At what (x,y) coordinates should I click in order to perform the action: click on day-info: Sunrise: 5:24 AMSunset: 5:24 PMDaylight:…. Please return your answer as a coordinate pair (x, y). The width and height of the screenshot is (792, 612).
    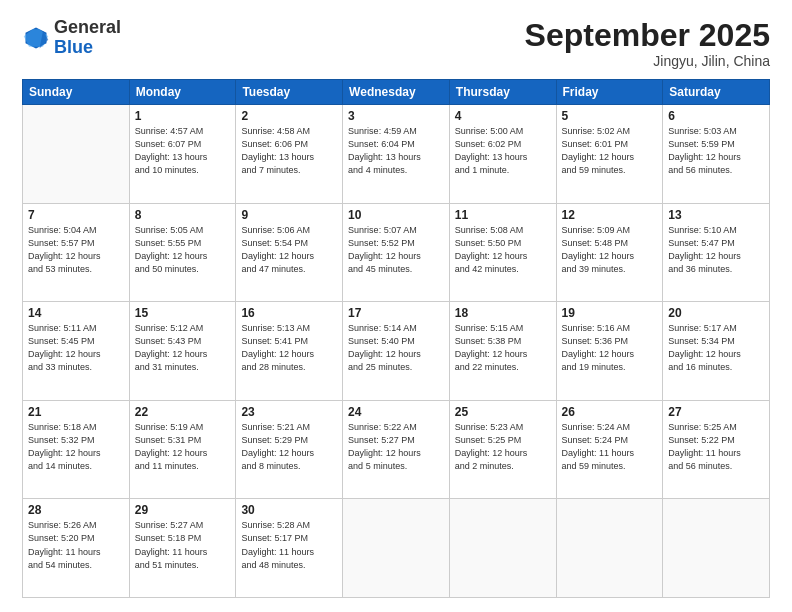
    Looking at the image, I should click on (610, 447).